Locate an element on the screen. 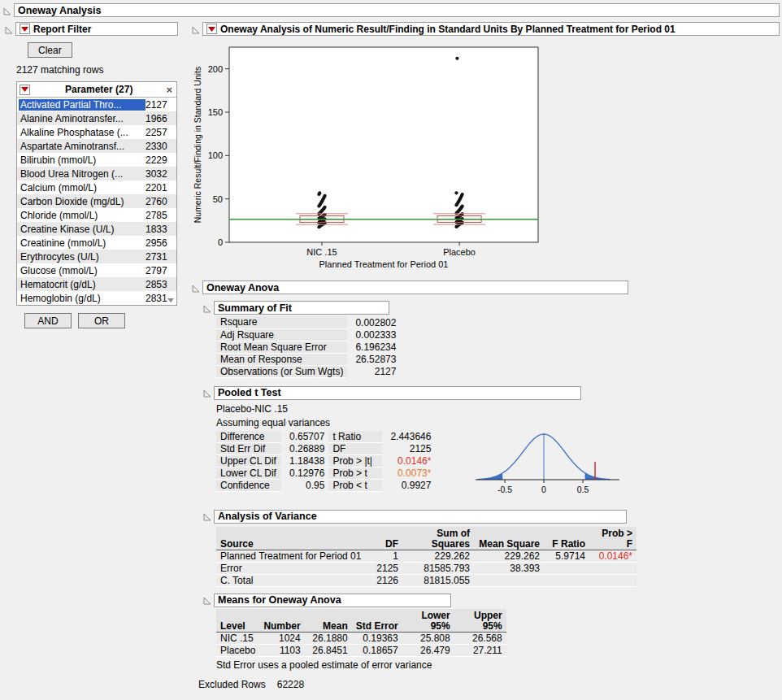  list-item: Erythrocytes (U/L)2731 is located at coordinates (97, 257).